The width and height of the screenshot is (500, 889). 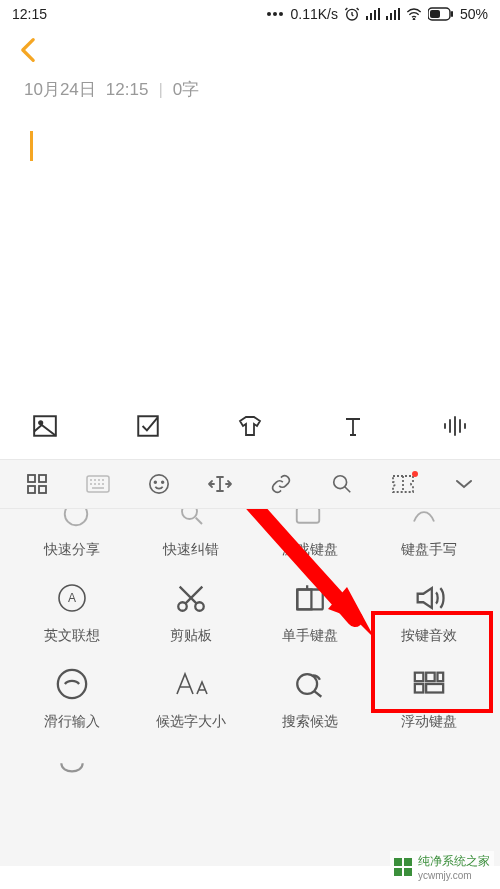 I want to click on glide-label: 滑行输入, so click(x=72, y=722).